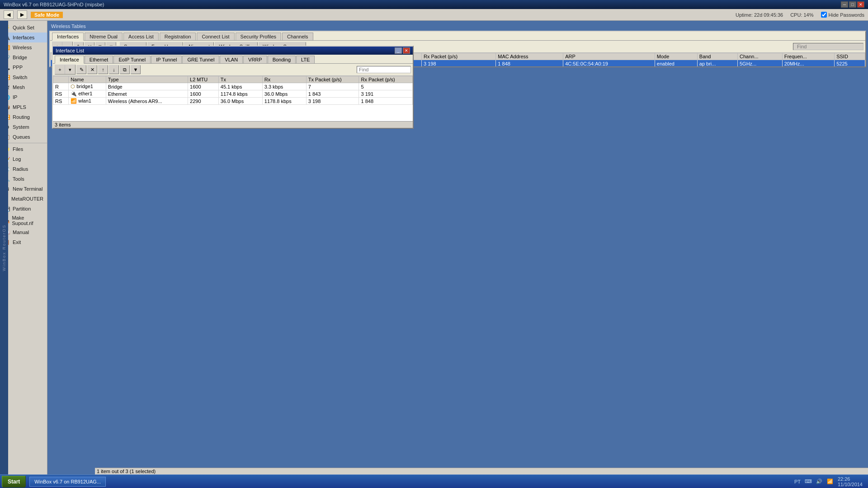 The image size is (868, 488). Describe the element at coordinates (68, 482) in the screenshot. I see `taskbar-item-winbox: WinBox v6.7 on RB912UAG...` at that location.